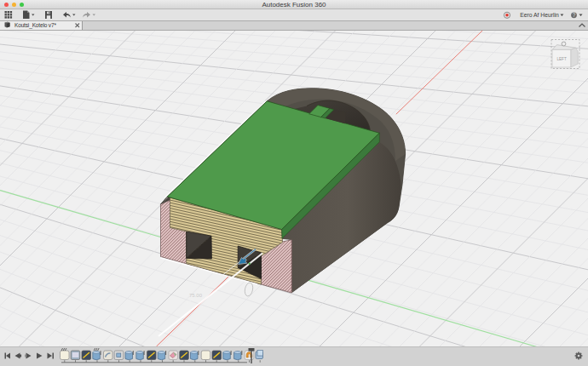  What do you see at coordinates (539, 15) in the screenshot?
I see `svg-text: Eero Af Heurlin` at bounding box center [539, 15].